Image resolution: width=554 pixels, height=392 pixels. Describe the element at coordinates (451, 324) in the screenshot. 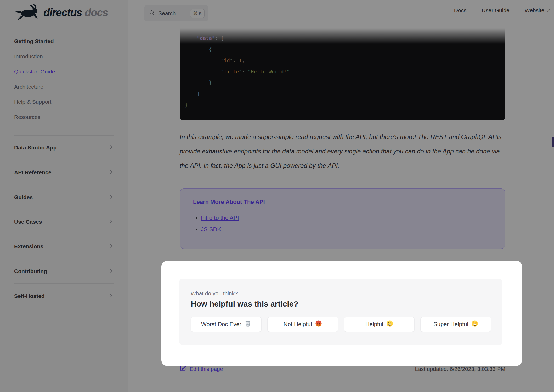

I see `button-label: Super Helpful` at that location.